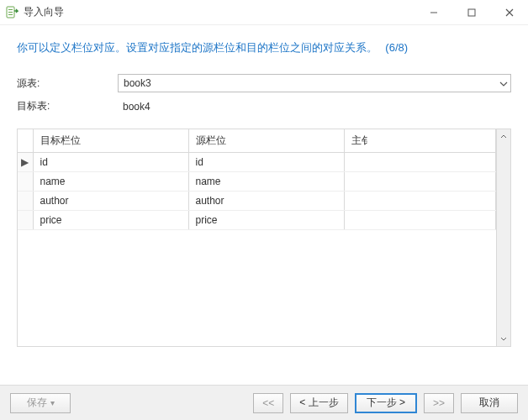 The height and width of the screenshot is (420, 528). What do you see at coordinates (52, 403) in the screenshot?
I see `chevron-down-icon: ▾` at bounding box center [52, 403].